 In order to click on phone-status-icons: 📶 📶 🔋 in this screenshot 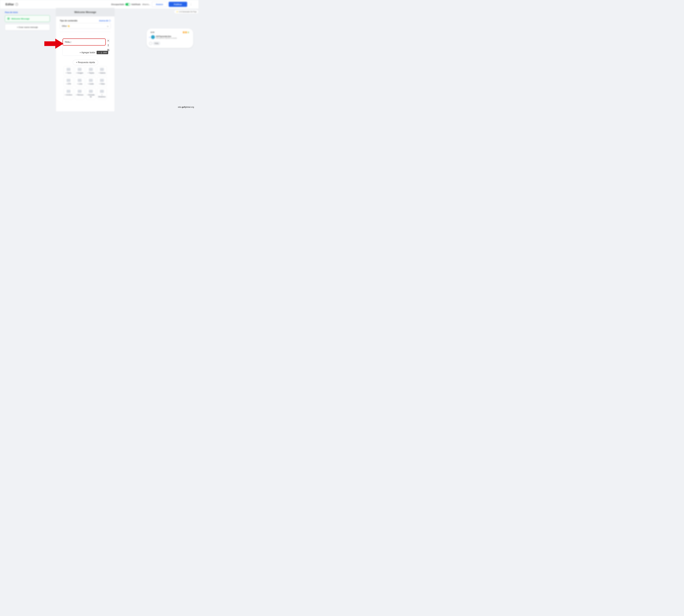, I will do `click(186, 32)`.